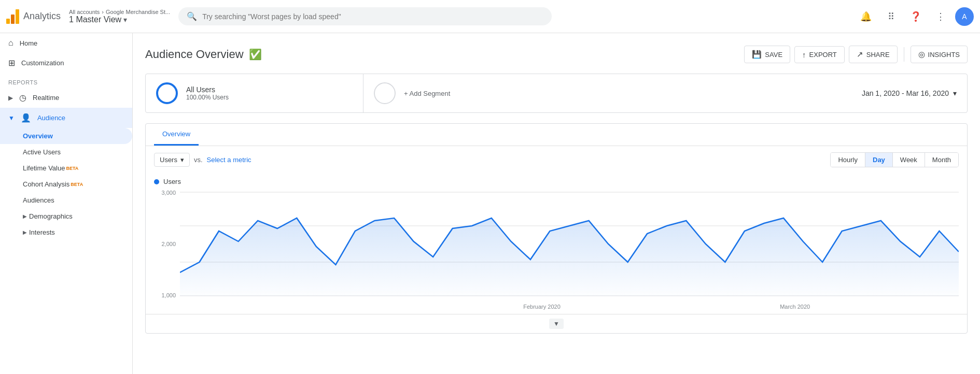  What do you see at coordinates (569, 307) in the screenshot?
I see `x-axis: February 2020 March 2020` at bounding box center [569, 307].